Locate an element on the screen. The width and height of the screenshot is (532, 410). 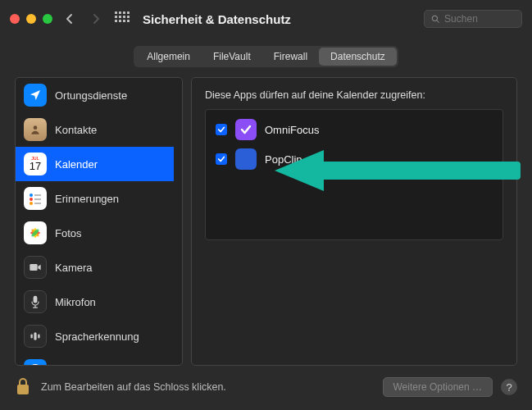
tab-allgemein: Allgemein is located at coordinates (169, 57).